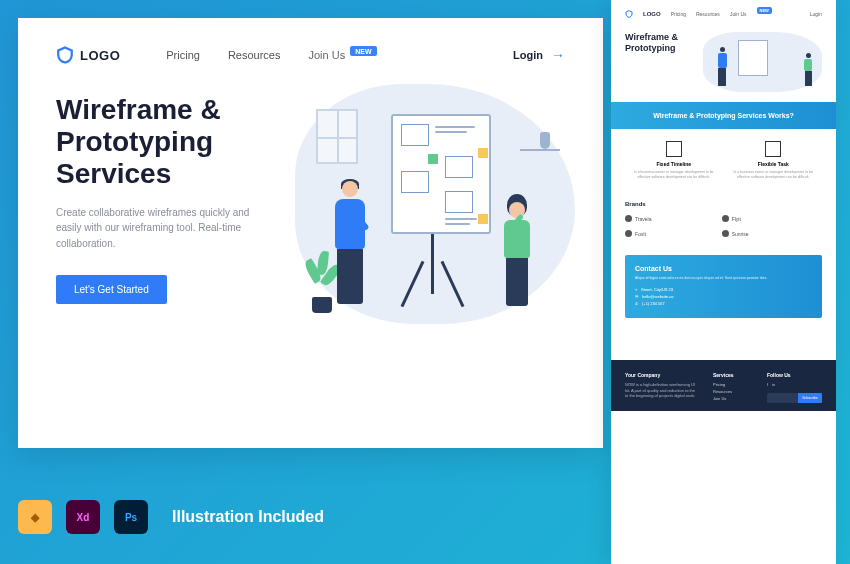 This screenshot has width=850, height=564. What do you see at coordinates (662, 388) in the screenshot?
I see `footer-company: Your Company NOW is a high-definition wi…` at bounding box center [662, 388].